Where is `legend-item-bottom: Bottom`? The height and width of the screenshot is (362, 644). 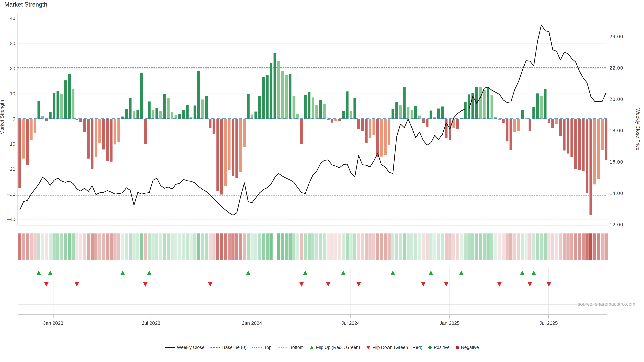 legend-item-bottom: Bottom is located at coordinates (290, 348).